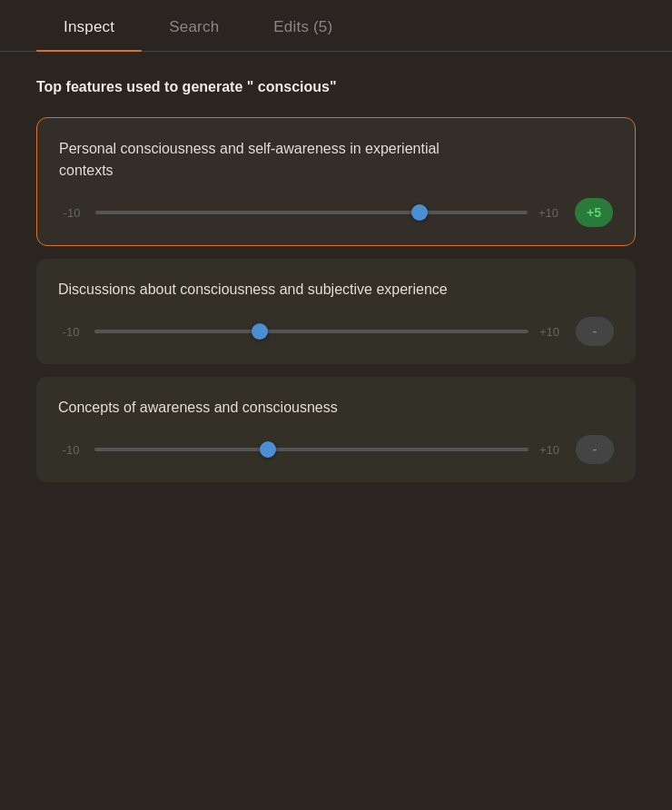 Image resolution: width=672 pixels, height=810 pixels. Describe the element at coordinates (594, 212) in the screenshot. I see `card-1-badge: +5` at that location.